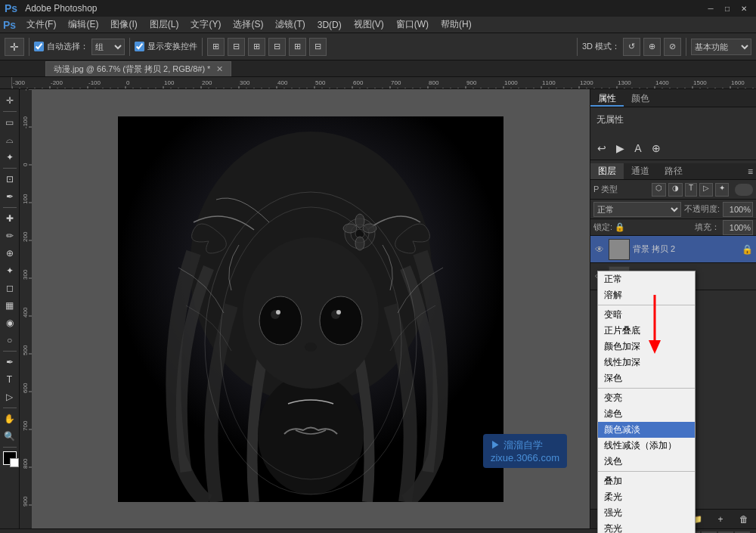 The image size is (756, 533). What do you see at coordinates (206, 25) in the screenshot?
I see `menu-text: 文字(Y)` at bounding box center [206, 25].